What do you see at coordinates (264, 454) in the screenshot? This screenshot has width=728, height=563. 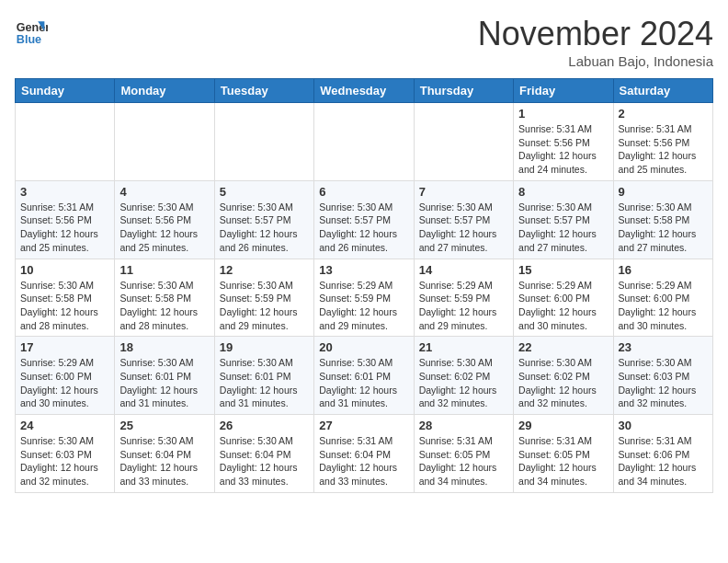 I see `calendar-cell: 26Sunrise: 5:30 AM Sunset: 6:04 PM Dayli…` at bounding box center [264, 454].